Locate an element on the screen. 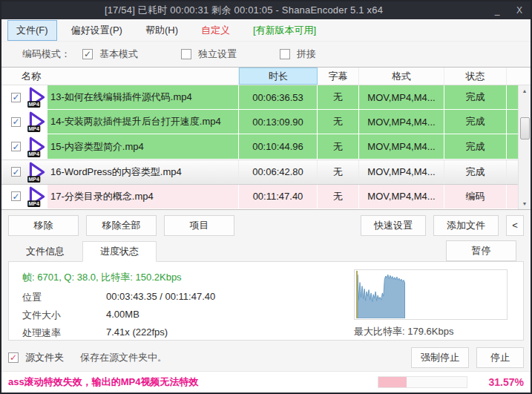 The image size is (532, 394). cell-name: 17-分类目录的概念.mp4 is located at coordinates (143, 197).